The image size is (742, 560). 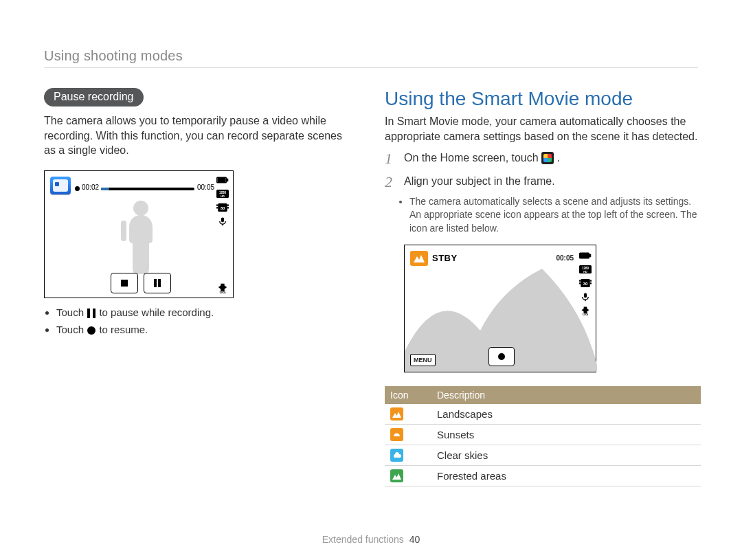 I want to click on step-2-subnote: The camera automatically selects a scene…, so click(x=543, y=216).